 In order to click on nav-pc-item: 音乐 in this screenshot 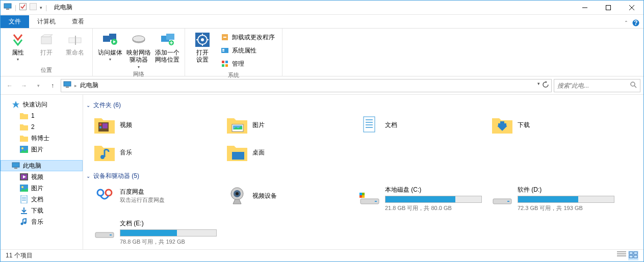, I will do `click(42, 222)`.